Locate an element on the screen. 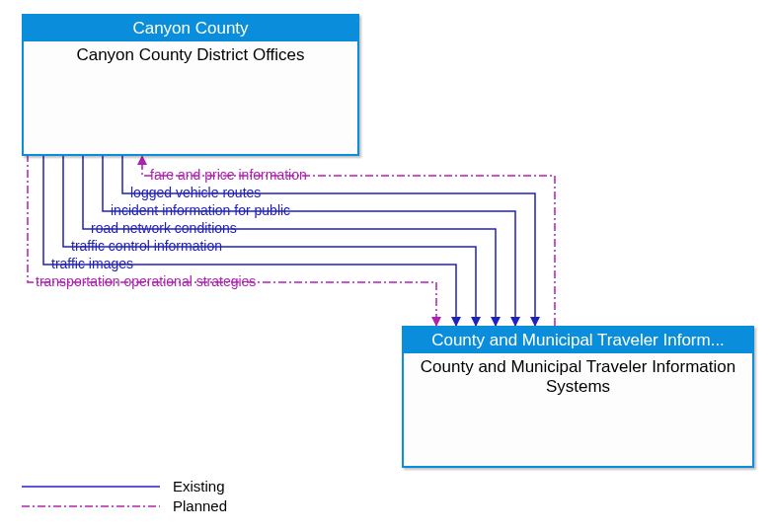 The height and width of the screenshot is (532, 772). flow-label-traffic-control: traffic control information is located at coordinates (146, 246).